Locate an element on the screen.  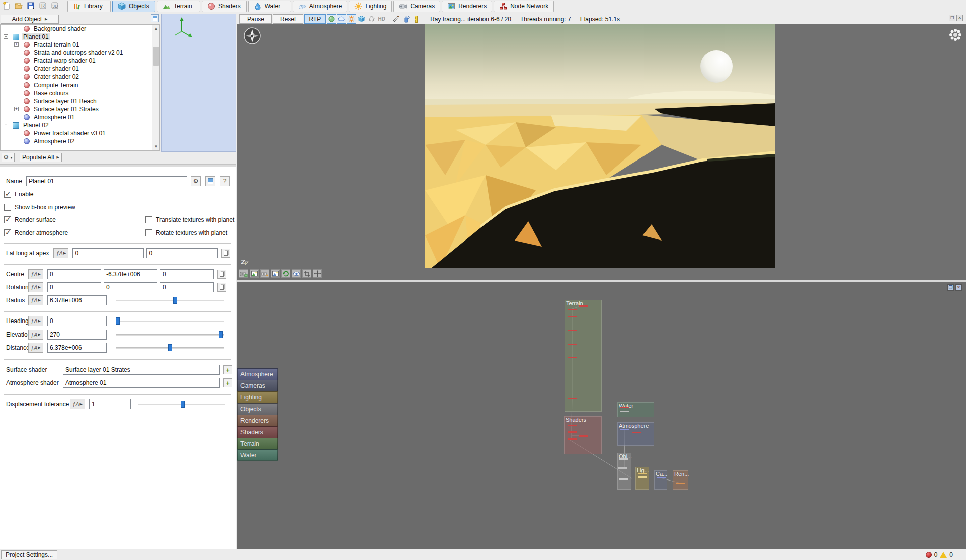
crop-button is located at coordinates (307, 274).